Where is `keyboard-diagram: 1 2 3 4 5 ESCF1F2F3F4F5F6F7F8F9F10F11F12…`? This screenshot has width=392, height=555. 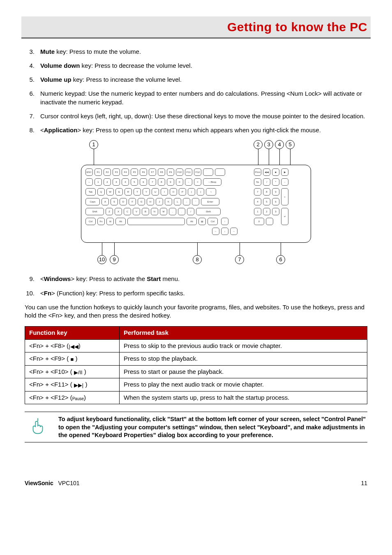
keyboard-diagram: 1 2 3 4 5 ESCF1F2F3F4F5F6F7F8F9F10F11F12… is located at coordinates (196, 204).